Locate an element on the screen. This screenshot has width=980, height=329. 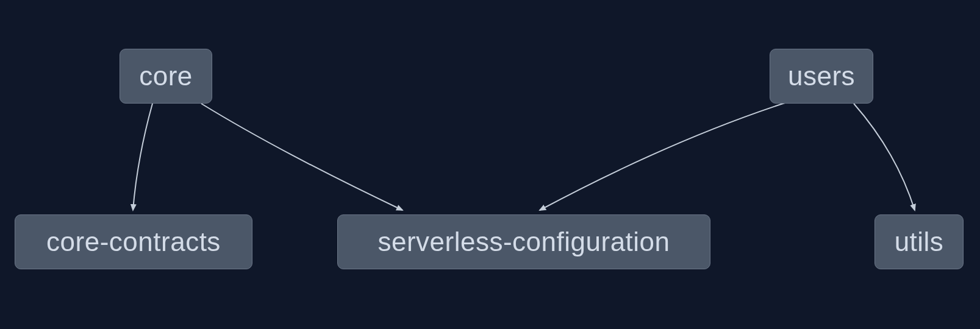
edge-users-to-serverless-configuration is located at coordinates (663, 156).